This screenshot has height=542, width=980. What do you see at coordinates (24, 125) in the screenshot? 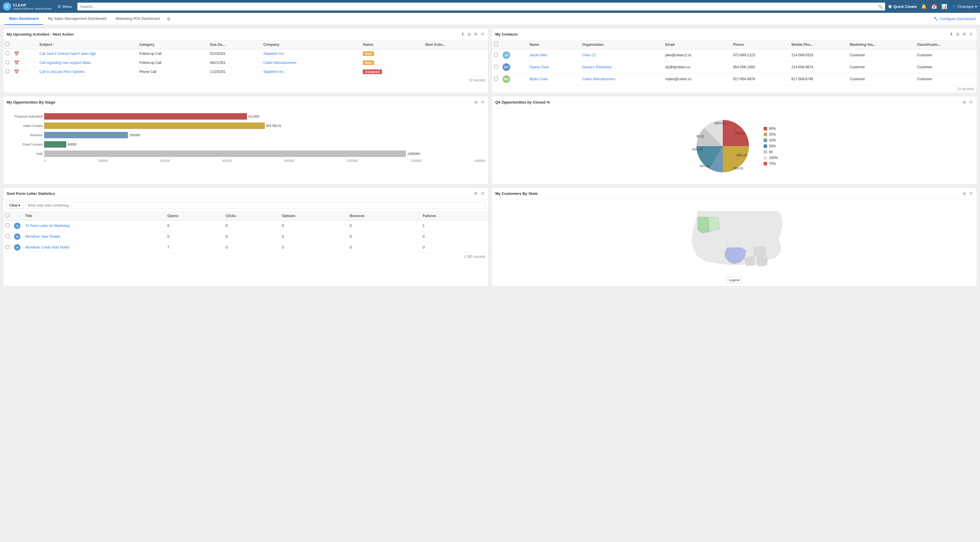
I see `bar-label-initial: Initial Contact` at bounding box center [24, 125].